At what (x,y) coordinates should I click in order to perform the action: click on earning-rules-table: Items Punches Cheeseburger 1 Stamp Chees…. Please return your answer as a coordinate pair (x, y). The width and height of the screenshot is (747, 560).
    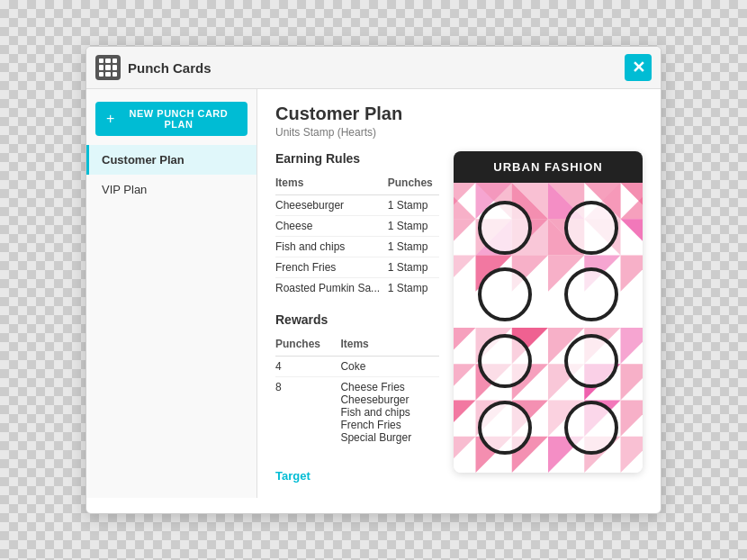
    Looking at the image, I should click on (357, 236).